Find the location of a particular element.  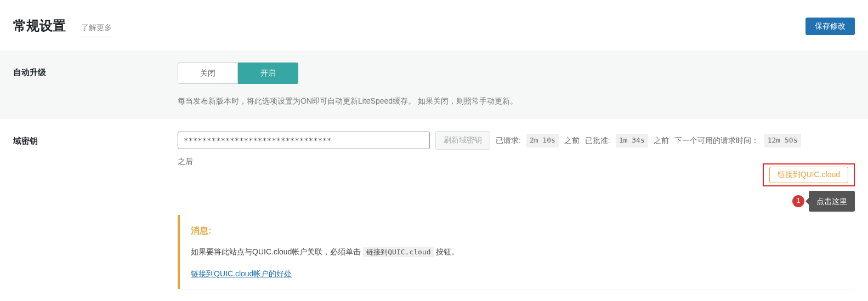

page-title: 常规设置 is located at coordinates (39, 26).